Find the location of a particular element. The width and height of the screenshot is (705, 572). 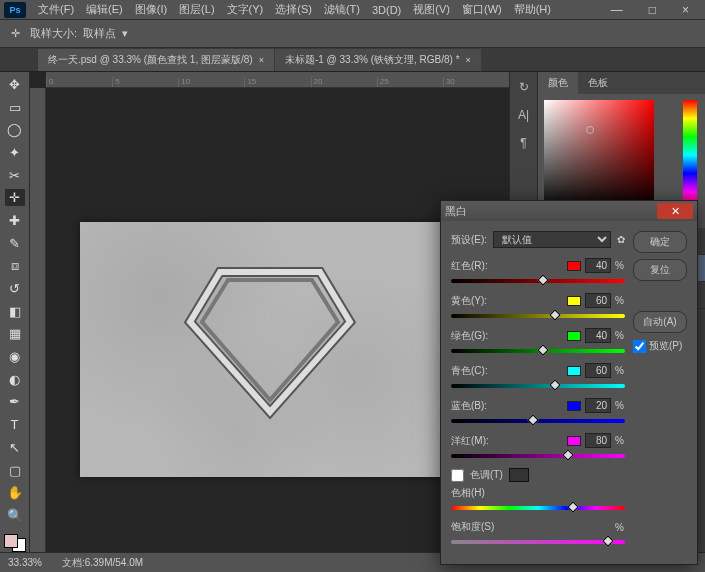

menu-type: 文字(Y) is located at coordinates (246, 10).